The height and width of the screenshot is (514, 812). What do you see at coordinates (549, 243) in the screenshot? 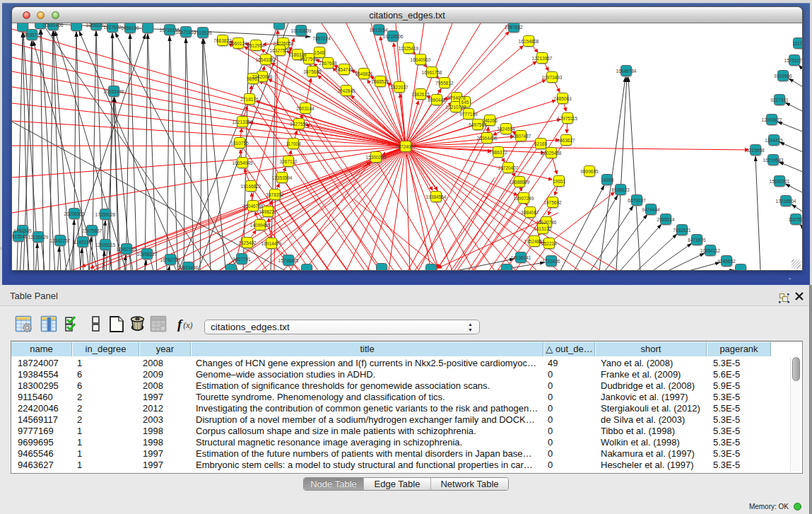
I see `svg-text: 252214` at bounding box center [549, 243].